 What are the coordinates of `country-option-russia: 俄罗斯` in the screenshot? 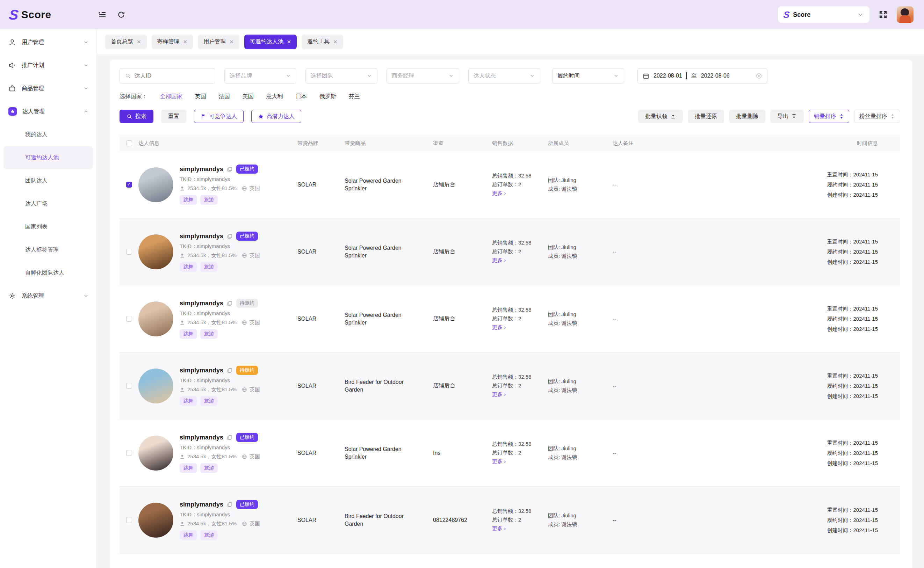 It's located at (328, 97).